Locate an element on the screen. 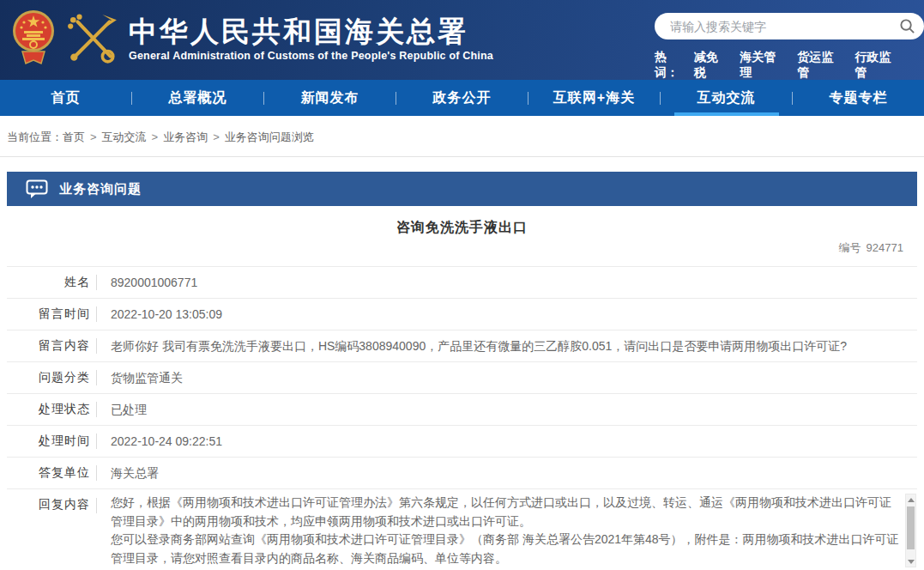 This screenshot has height=570, width=924. hot-words: 热词： 减免税 海关管理 货运监管 行政监管 is located at coordinates (783, 65).